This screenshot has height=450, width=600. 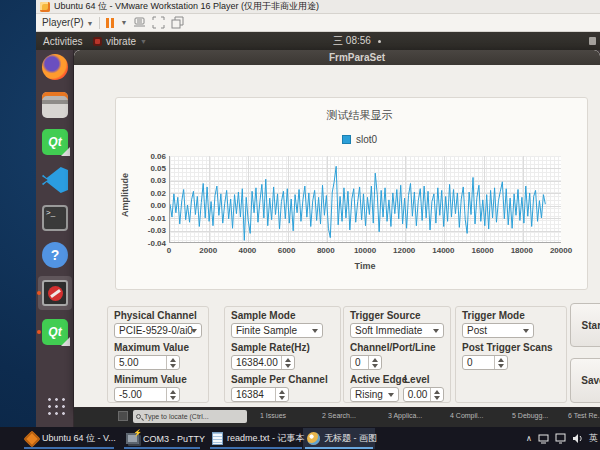 I want to click on post-trigger-scans-label: Post Trigger Scans, so click(x=511, y=348).